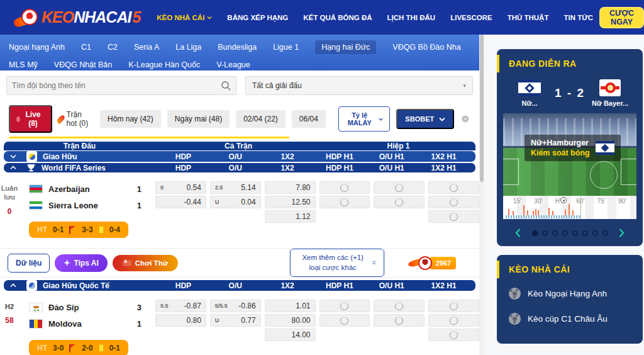  What do you see at coordinates (235, 320) in the screenshot?
I see `odds-cell: U0.77` at bounding box center [235, 320].